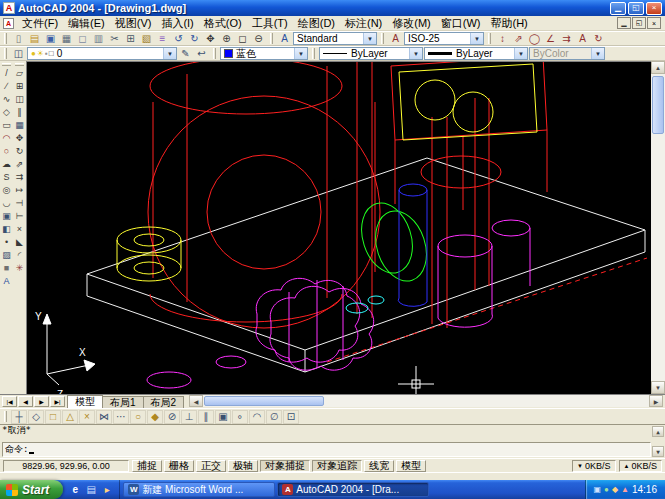 This screenshot has height=499, width=665. What do you see at coordinates (6, 204) in the screenshot?
I see `ellipse-arc-icon: ◡` at bounding box center [6, 204].